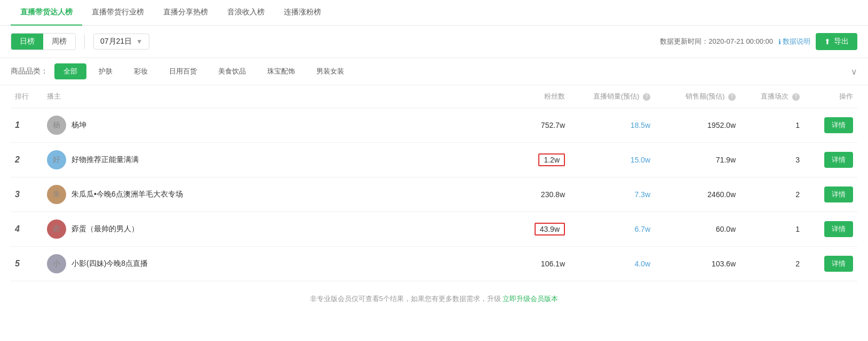 This screenshot has width=868, height=341. What do you see at coordinates (133, 195) in the screenshot?
I see `broadcaster-cell: 朱 朱瓜瓜•今晚6点澳洲羊毛大衣专场` at bounding box center [133, 195].